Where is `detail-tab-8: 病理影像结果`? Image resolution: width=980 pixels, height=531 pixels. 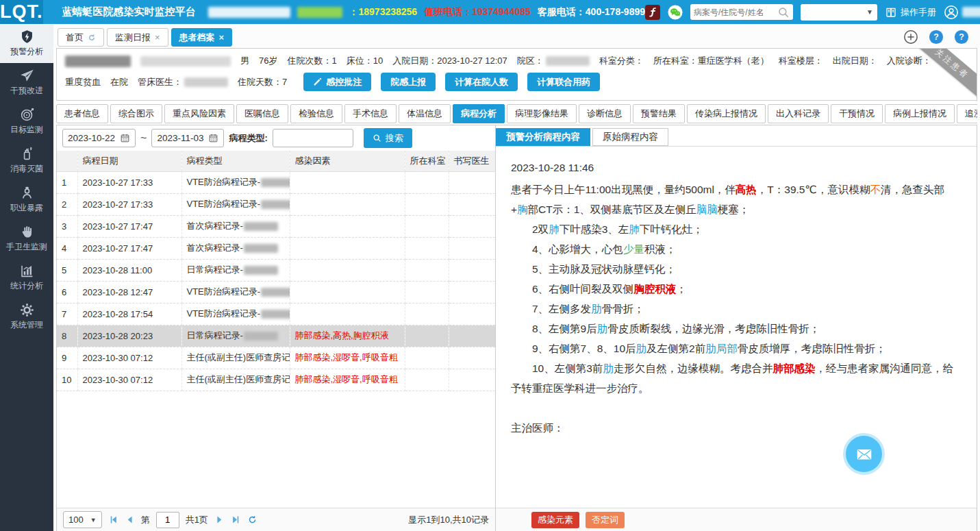
detail-tab-8: 病理影像结果 is located at coordinates (542, 114).